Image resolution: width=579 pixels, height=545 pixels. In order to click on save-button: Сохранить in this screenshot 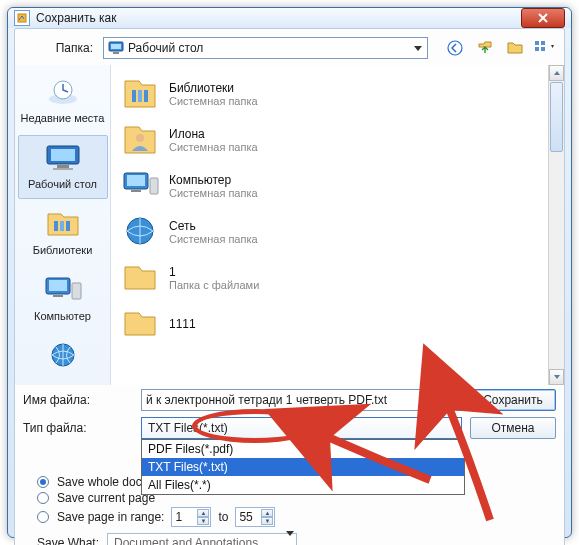, I will do `click(513, 400)`.